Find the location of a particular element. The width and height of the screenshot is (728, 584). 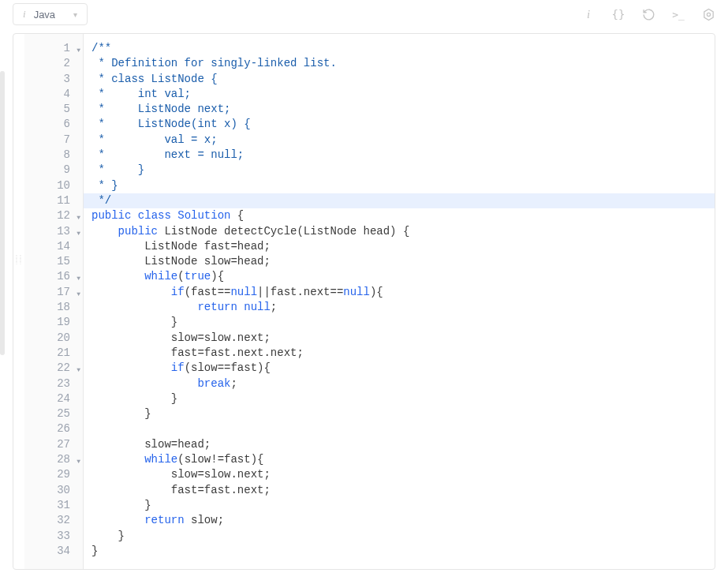

undo-icon is located at coordinates (648, 14).